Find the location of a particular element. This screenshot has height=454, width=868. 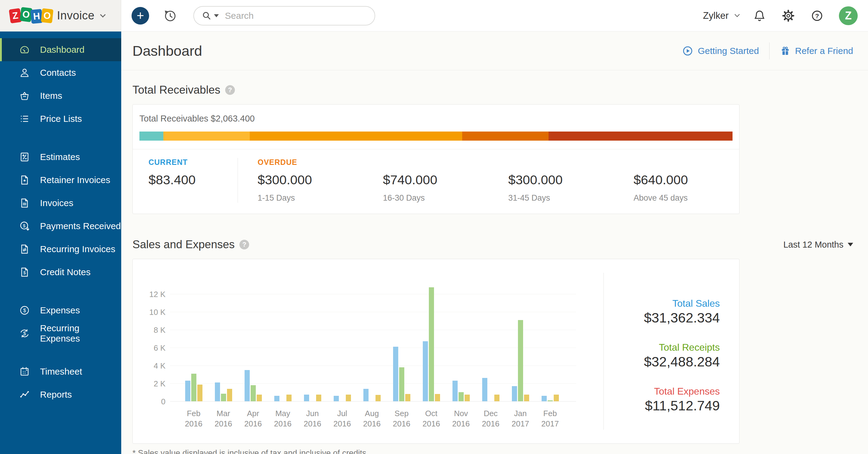

sidebar-item-payments-received: $ Payments Received is located at coordinates (61, 226).